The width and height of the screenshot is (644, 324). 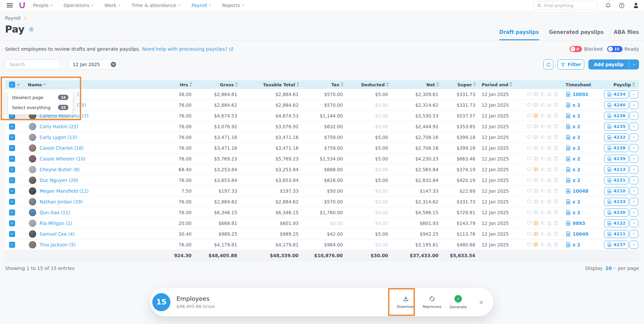 I want to click on tab-aba-files: ABA files, so click(x=627, y=35).